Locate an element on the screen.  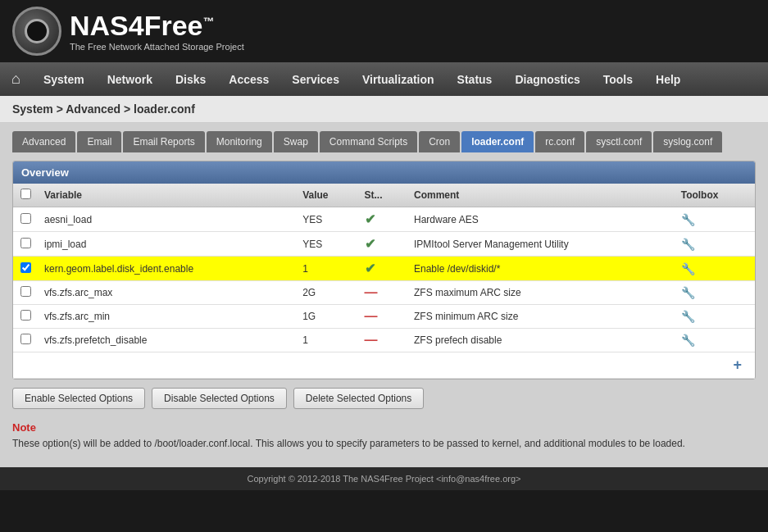
nav-link-help: Help is located at coordinates (668, 80).